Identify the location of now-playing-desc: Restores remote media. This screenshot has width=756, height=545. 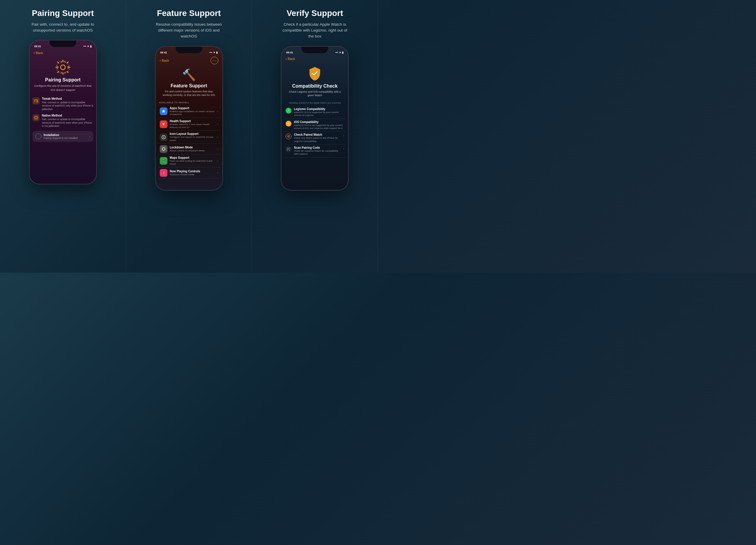
(192, 175).